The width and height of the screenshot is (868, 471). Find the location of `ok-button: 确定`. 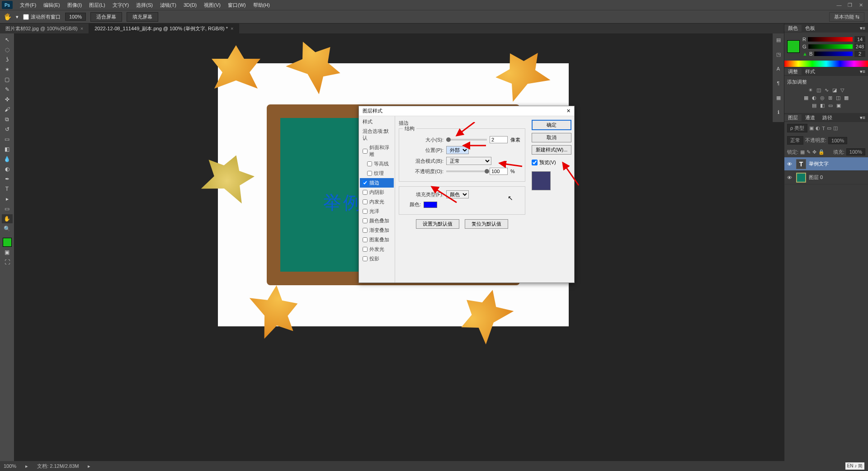

ok-button: 确定 is located at coordinates (552, 125).